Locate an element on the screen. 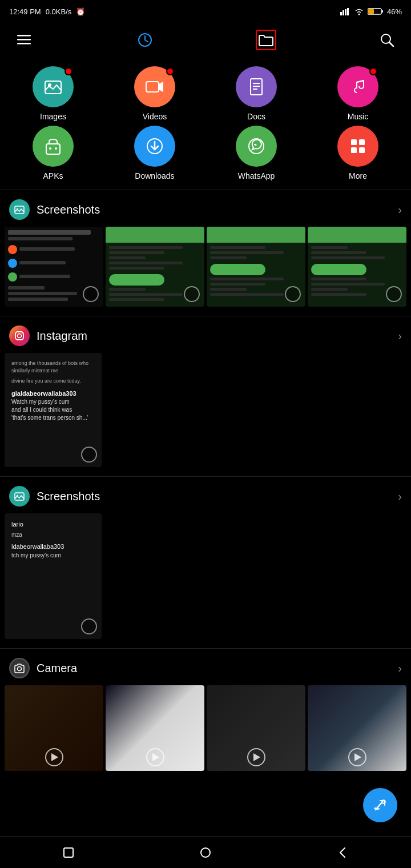 The width and height of the screenshot is (411, 868). downloads-label: Downloads is located at coordinates (154, 176).